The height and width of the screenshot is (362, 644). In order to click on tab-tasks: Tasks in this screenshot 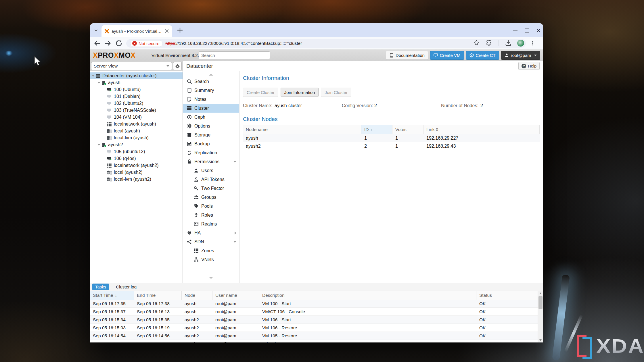, I will do `click(101, 287)`.